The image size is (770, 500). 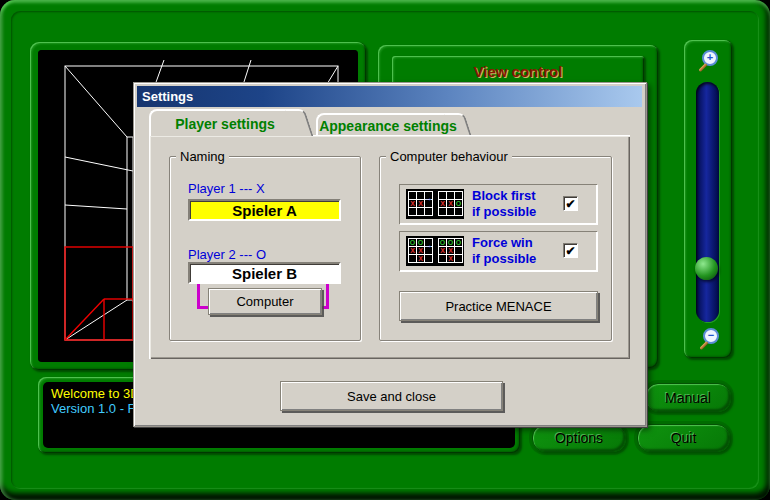 I want to click on behaviour-group-legend: Computer behaviour, so click(x=449, y=156).